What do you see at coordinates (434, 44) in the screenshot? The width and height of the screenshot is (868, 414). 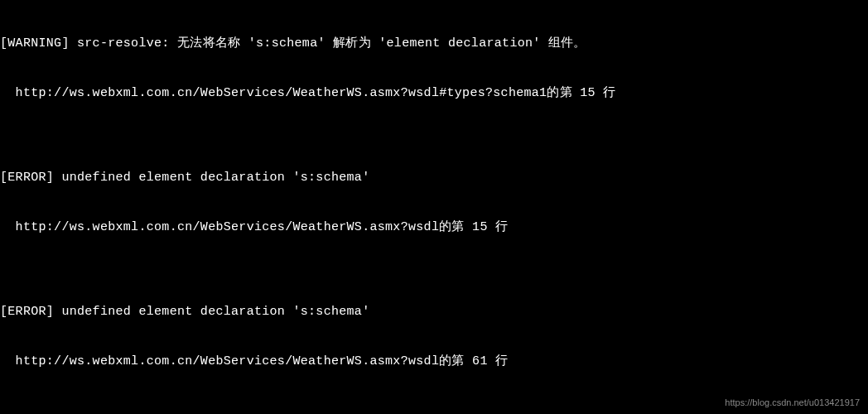 I see `log-line: [WARNING] src-resolve: 无法将名称 's:schema' …` at bounding box center [434, 44].